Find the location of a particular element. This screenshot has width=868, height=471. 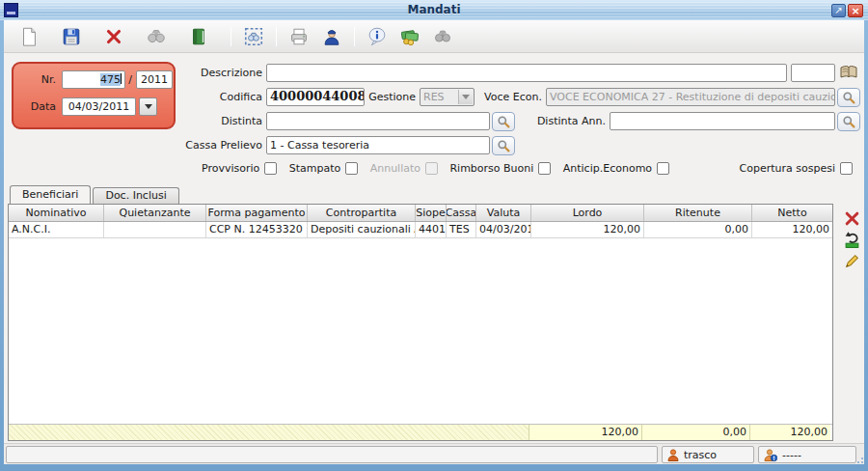

copertura-sospesi-checkbox is located at coordinates (847, 168).